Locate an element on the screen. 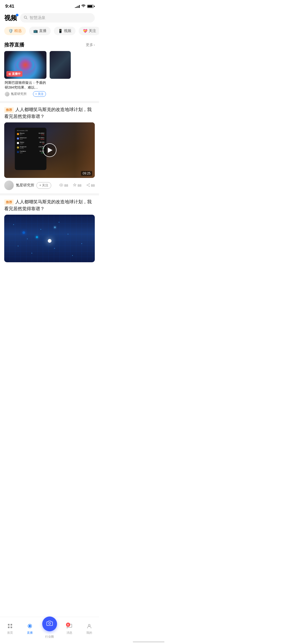  video-post-2: 推荐人人都嘲笑马斯克的改造地球计划，我看完居然觉得靠谱？ is located at coordinates (50, 237).